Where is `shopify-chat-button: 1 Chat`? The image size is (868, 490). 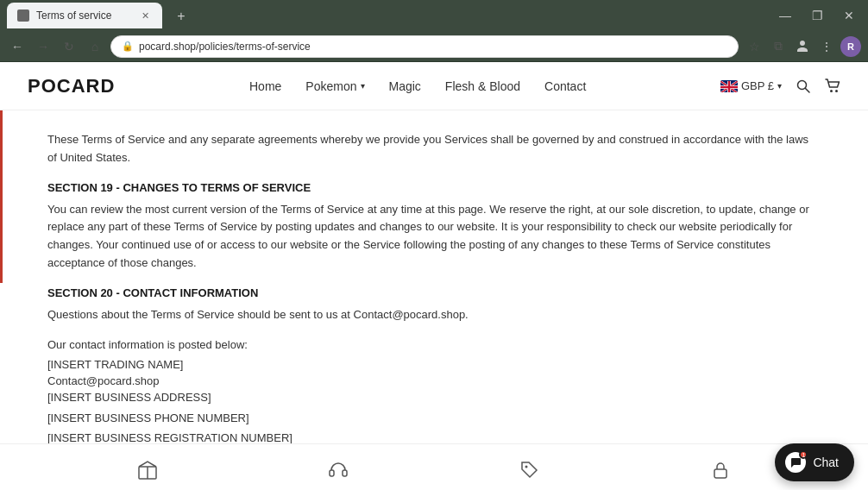
shopify-chat-button: 1 Chat is located at coordinates (815, 462).